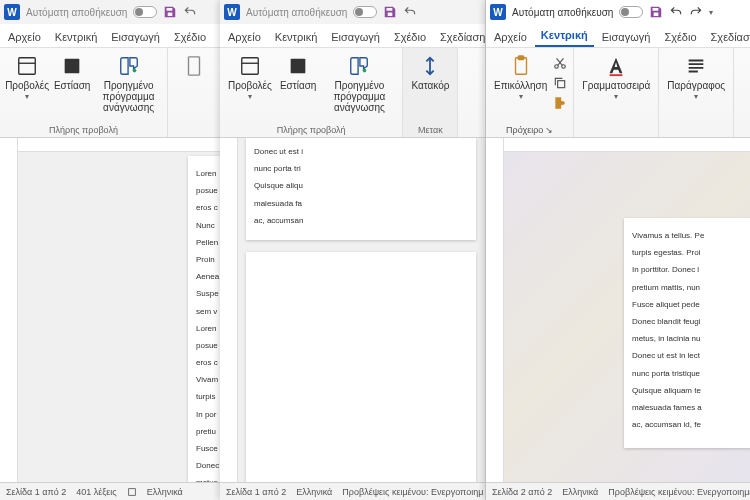  I want to click on chevron-down-icon: ▾, so click(27, 98).